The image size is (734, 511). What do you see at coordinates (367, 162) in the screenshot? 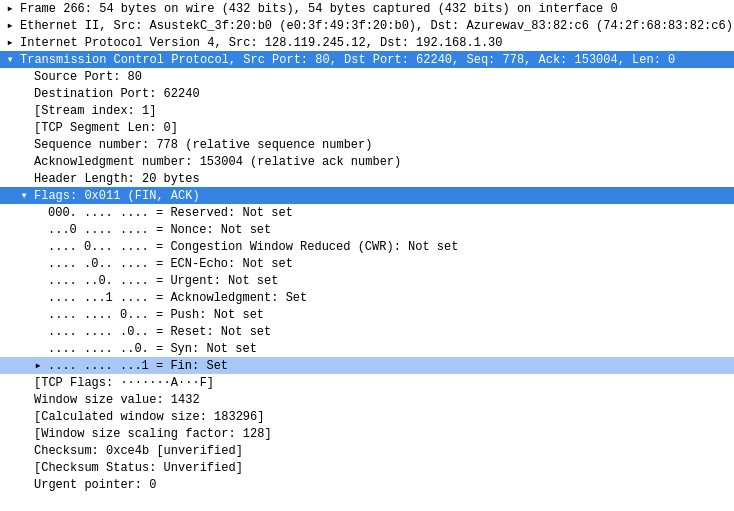
I see `tree-row-ack-num: Acknowledgment number: 153004 (relative …` at bounding box center [367, 162].